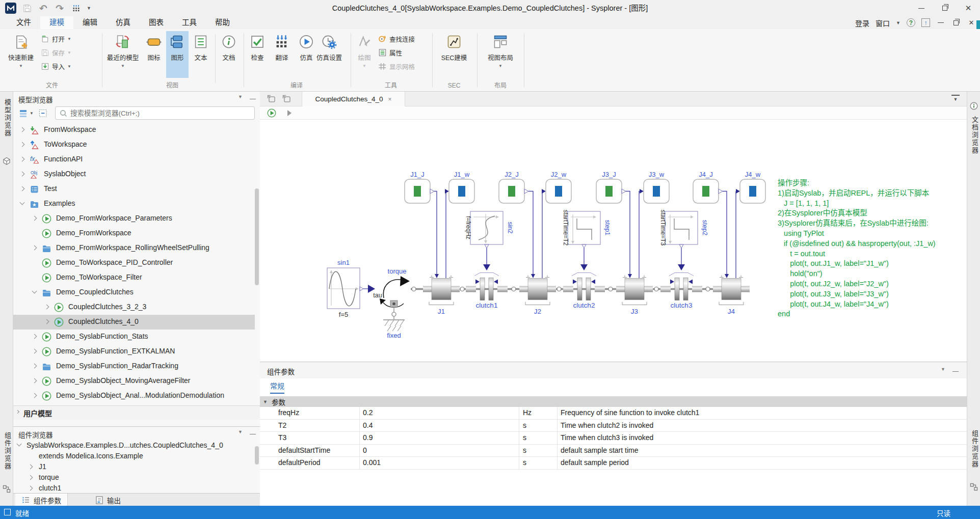 Image resolution: width=980 pixels, height=519 pixels. What do you see at coordinates (43, 8) in the screenshot?
I see `undo-icon: ↶` at bounding box center [43, 8].